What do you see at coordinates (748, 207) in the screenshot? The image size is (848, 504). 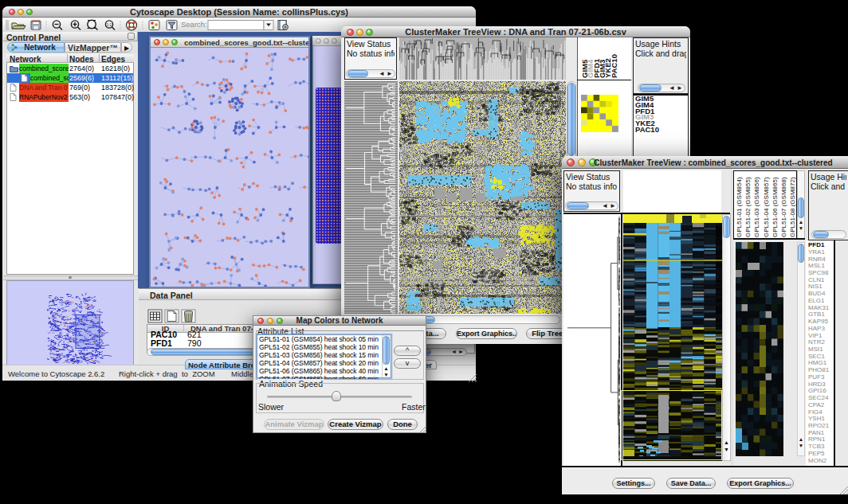 I see `svg-text: GPL51-02 (GSM855)` at bounding box center [748, 207].